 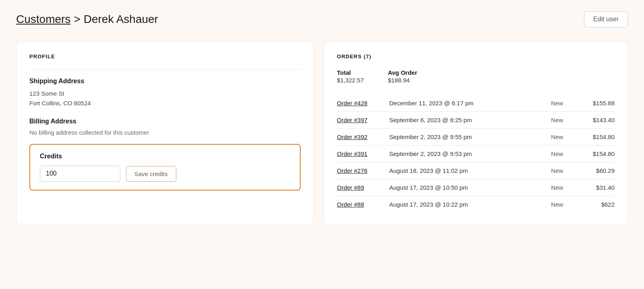 What do you see at coordinates (165, 121) in the screenshot?
I see `billing-address-label: Billing Address` at bounding box center [165, 121].